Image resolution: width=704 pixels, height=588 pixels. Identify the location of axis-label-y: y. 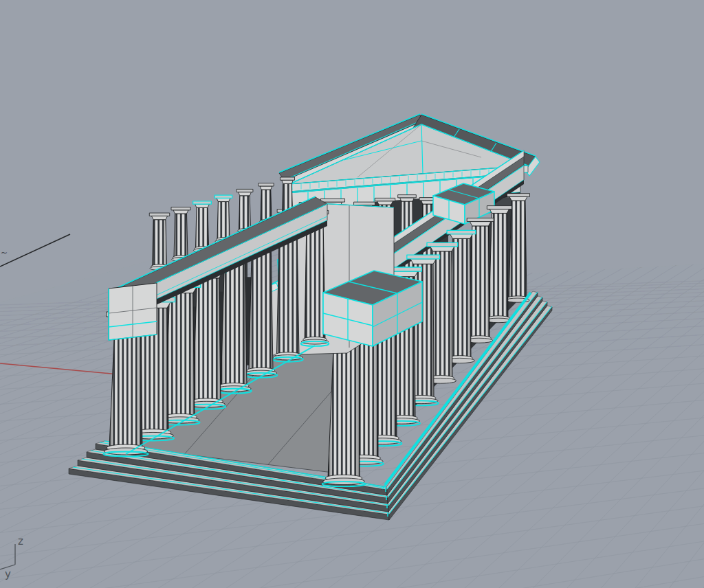
(8, 574).